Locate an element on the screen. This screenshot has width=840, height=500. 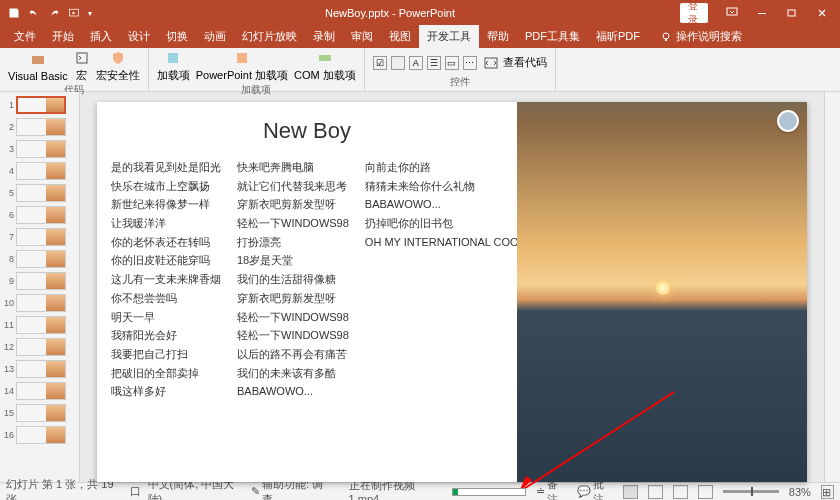
tab-foxit-pdf: 福昕PDF is located at coordinates (618, 36).